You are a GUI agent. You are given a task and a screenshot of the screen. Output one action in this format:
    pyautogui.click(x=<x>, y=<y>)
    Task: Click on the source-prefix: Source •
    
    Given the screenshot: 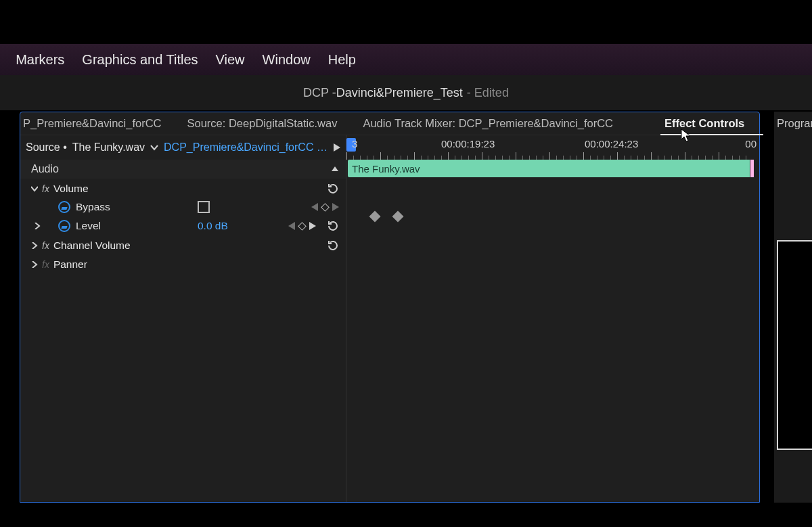 What is the action you would take?
    pyautogui.click(x=46, y=147)
    